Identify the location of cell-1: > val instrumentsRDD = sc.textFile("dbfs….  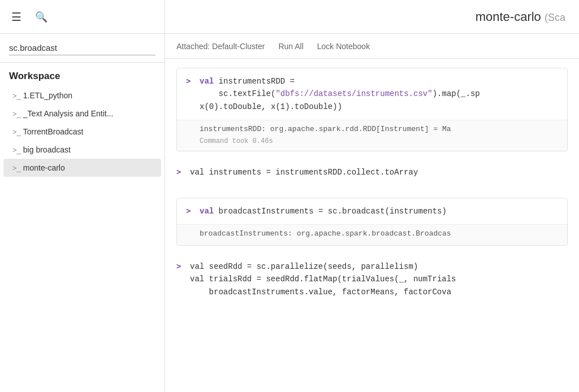
(372, 110).